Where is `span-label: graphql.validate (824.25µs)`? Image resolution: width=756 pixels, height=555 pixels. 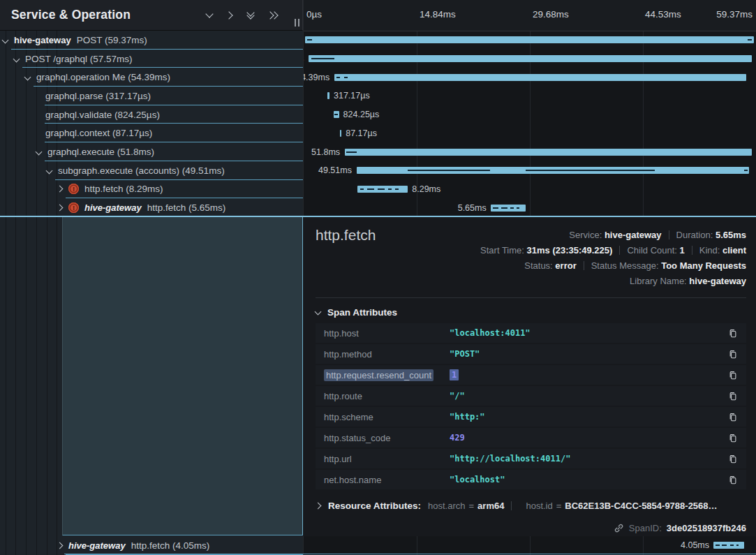 span-label: graphql.validate (824.25µs) is located at coordinates (103, 114).